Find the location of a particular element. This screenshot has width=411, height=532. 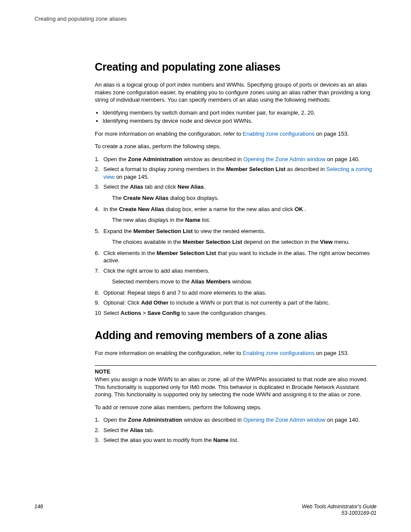

step-6: Click elements in the Member Selection L… is located at coordinates (236, 257).